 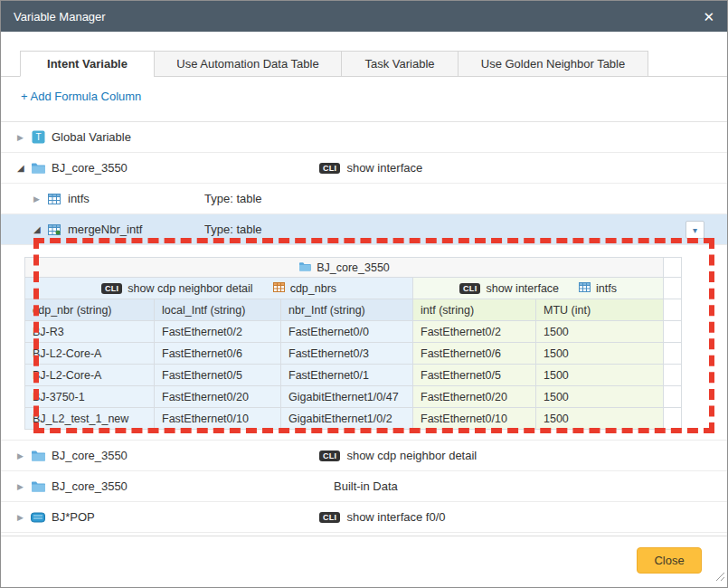 I want to click on tree-row-global-variable: ▶ T Global Variable, so click(x=364, y=138).